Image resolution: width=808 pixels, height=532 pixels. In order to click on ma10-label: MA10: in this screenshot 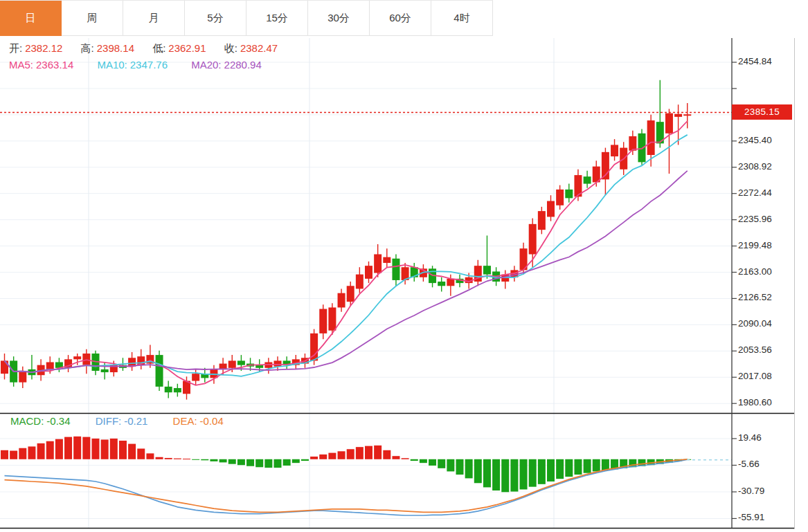, I will do `click(112, 65)`.